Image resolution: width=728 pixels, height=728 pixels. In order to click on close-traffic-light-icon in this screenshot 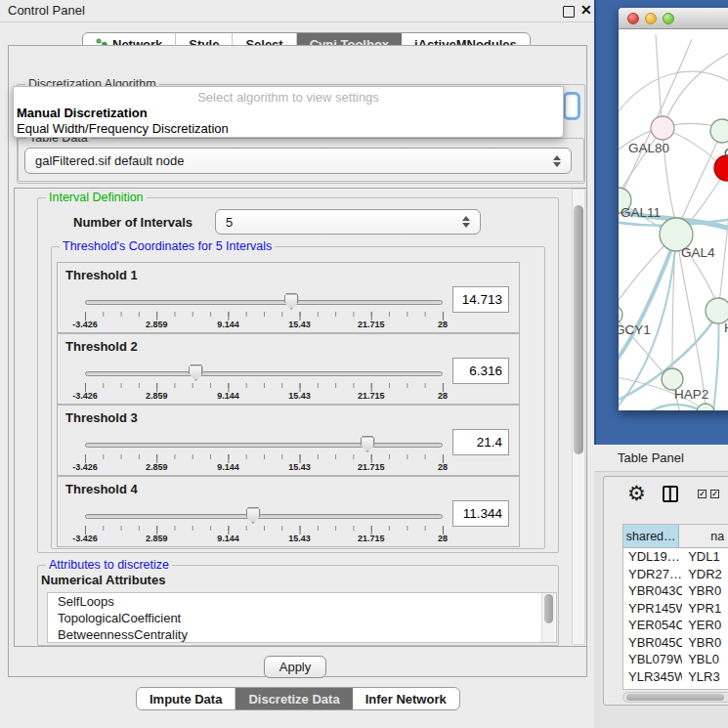, I will do `click(633, 19)`.